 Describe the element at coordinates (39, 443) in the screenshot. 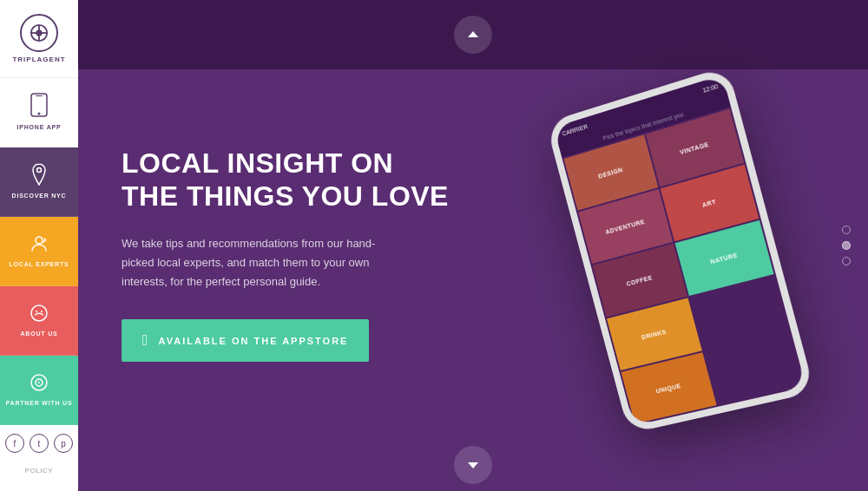

I see `twitter-icon: t` at that location.